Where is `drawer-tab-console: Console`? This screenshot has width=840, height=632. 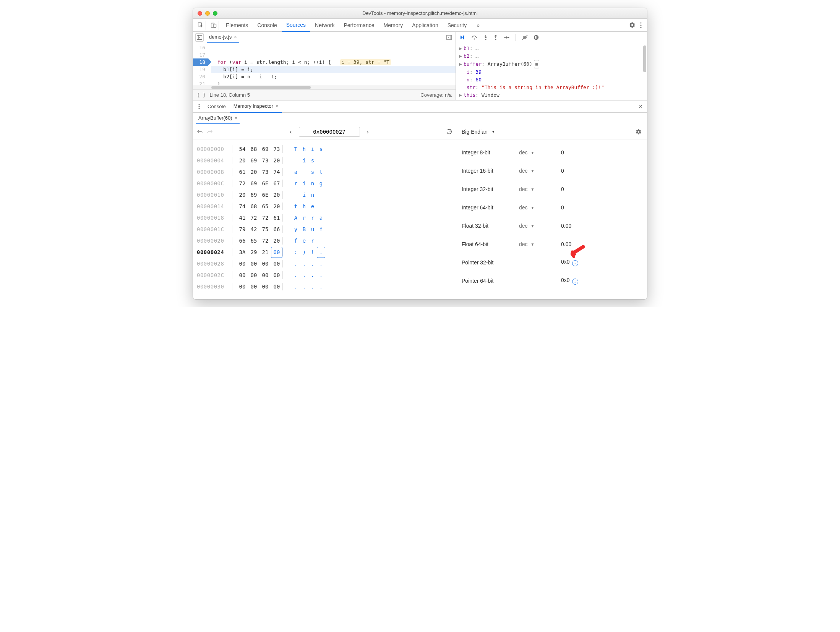
drawer-tab-console: Console is located at coordinates (217, 107).